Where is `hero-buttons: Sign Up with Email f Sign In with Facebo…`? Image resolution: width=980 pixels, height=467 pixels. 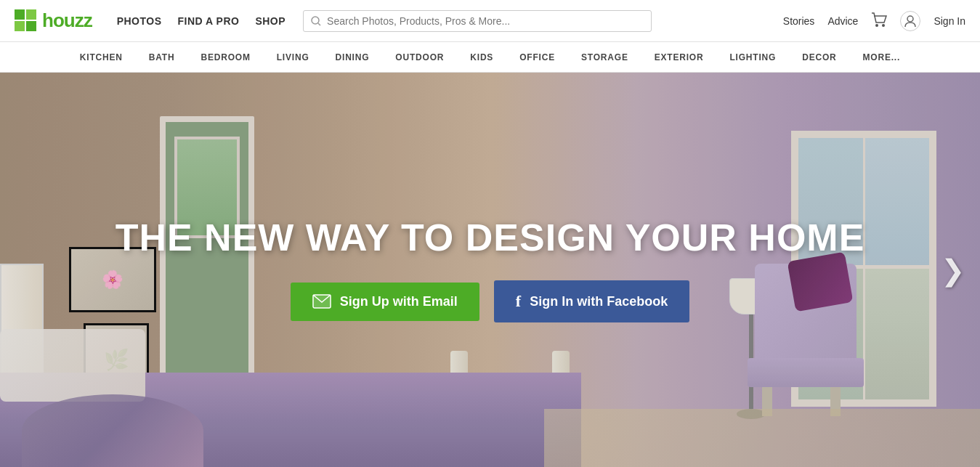
hero-buttons: Sign Up with Email f Sign In with Facebo… is located at coordinates (490, 301).